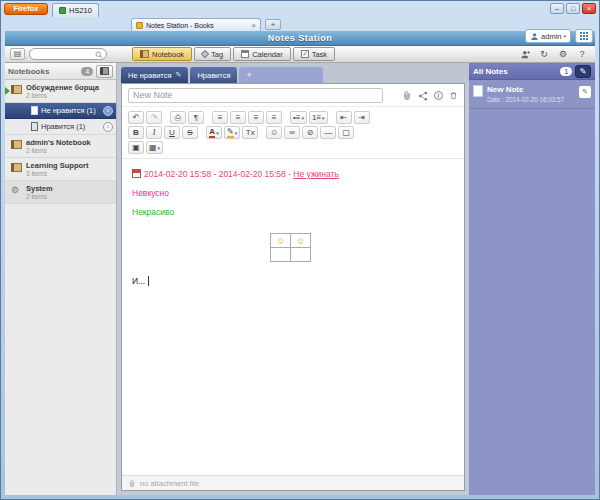  I want to click on align-left-button: ≡, so click(220, 118).